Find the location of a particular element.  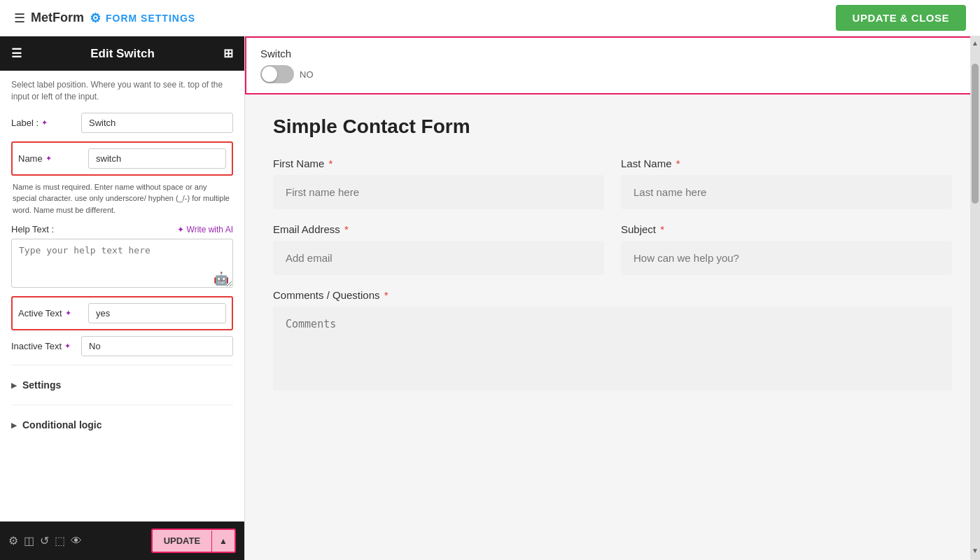

switch-toggle-container: NO is located at coordinates (612, 74).